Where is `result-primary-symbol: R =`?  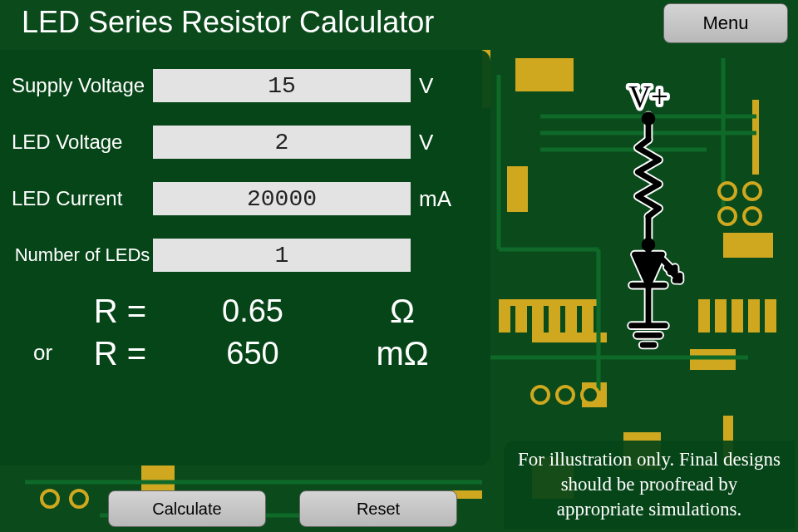 result-primary-symbol: R = is located at coordinates (107, 311).